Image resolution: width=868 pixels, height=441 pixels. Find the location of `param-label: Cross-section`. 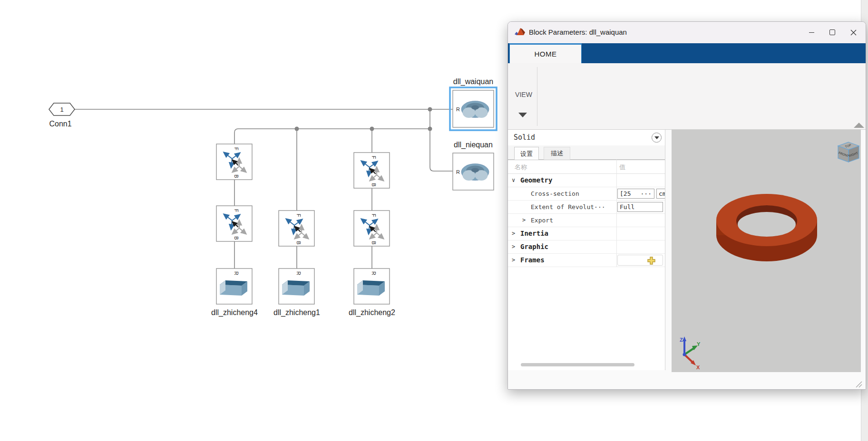

param-label: Cross-section is located at coordinates (555, 194).